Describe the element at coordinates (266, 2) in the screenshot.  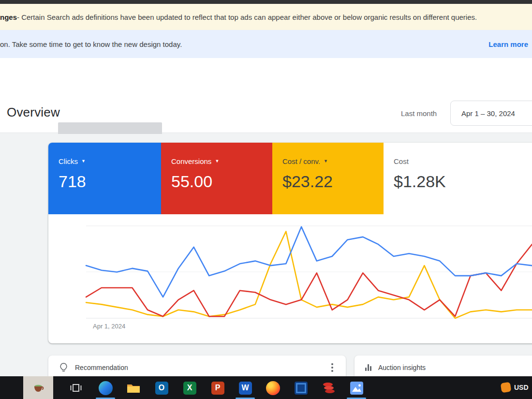
I see `window-top-strip` at that location.